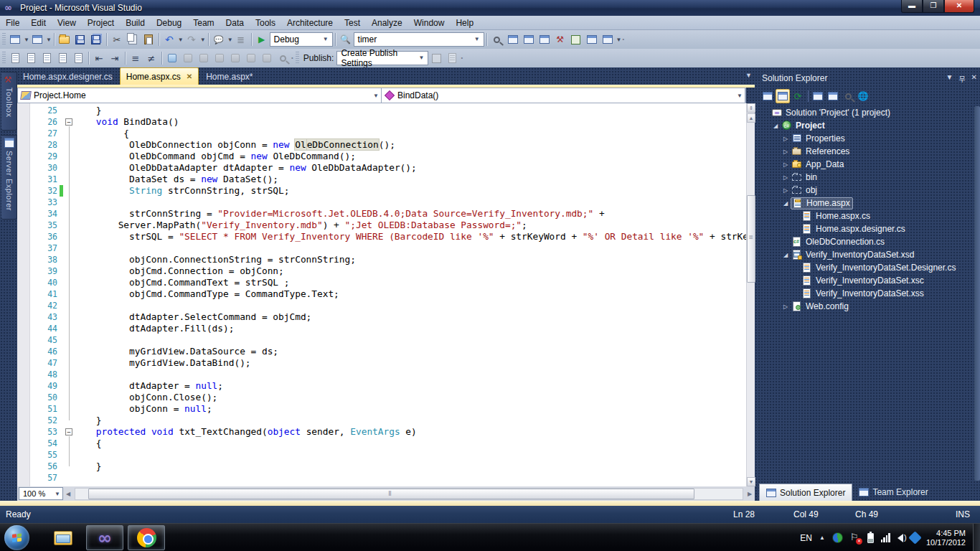 Image resolution: width=980 pixels, height=551 pixels. What do you see at coordinates (301, 39) in the screenshot?
I see `debug-configuration-dropdown: Debug▼` at bounding box center [301, 39].